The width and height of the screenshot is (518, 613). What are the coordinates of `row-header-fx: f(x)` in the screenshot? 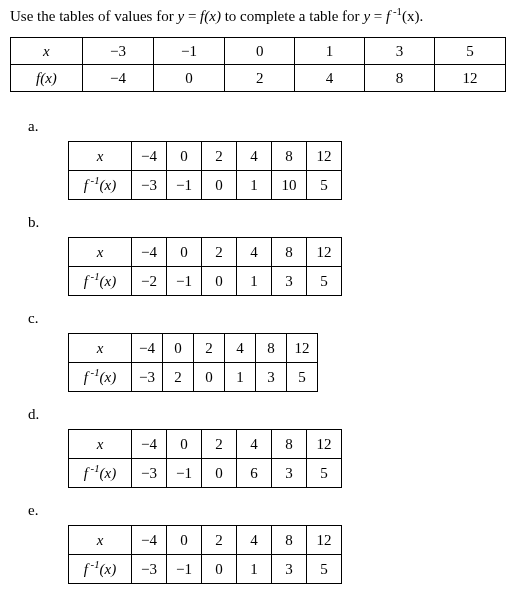 It's located at (47, 78).